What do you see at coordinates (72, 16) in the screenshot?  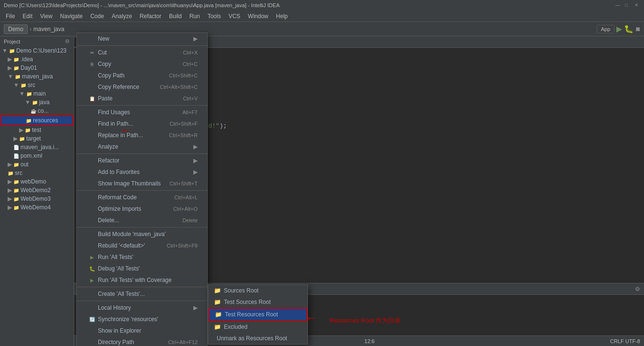 I see `menu-navigate: Navigate` at bounding box center [72, 16].